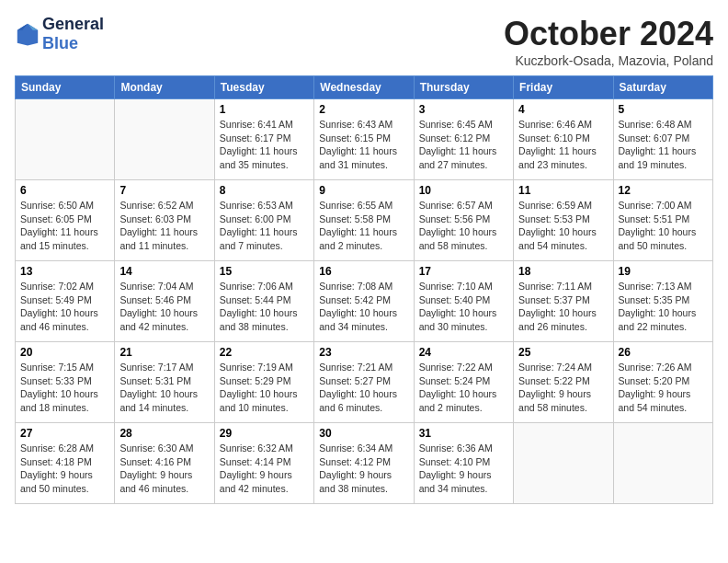 The image size is (728, 563). I want to click on day-number: 9, so click(364, 190).